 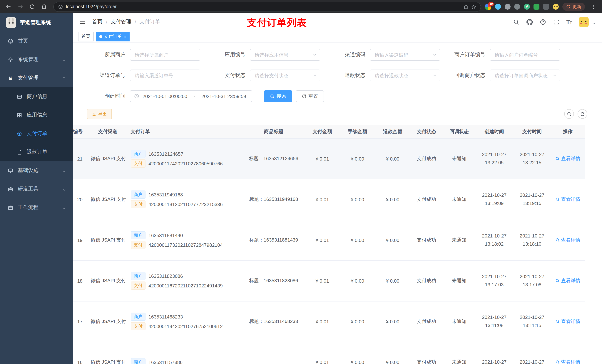 I want to click on extension-drop-icon, so click(x=498, y=7).